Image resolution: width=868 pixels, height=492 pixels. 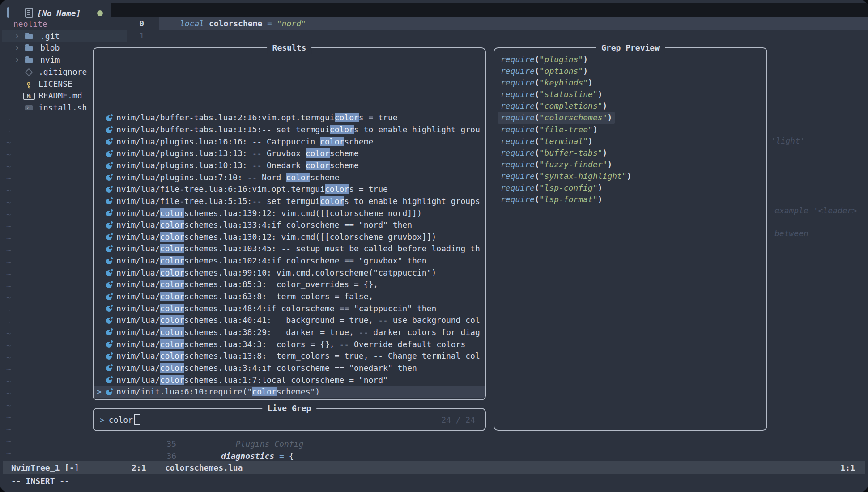 What do you see at coordinates (289, 177) in the screenshot?
I see `result-row: nvim/lua/plugins.lua:7:10: -- Nord color…` at bounding box center [289, 177].